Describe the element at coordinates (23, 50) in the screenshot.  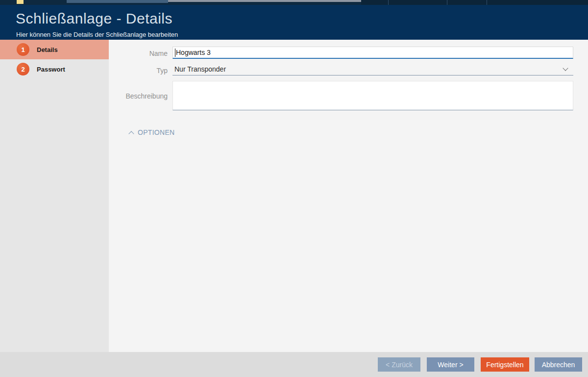
I see `step-number-badge: 1` at that location.